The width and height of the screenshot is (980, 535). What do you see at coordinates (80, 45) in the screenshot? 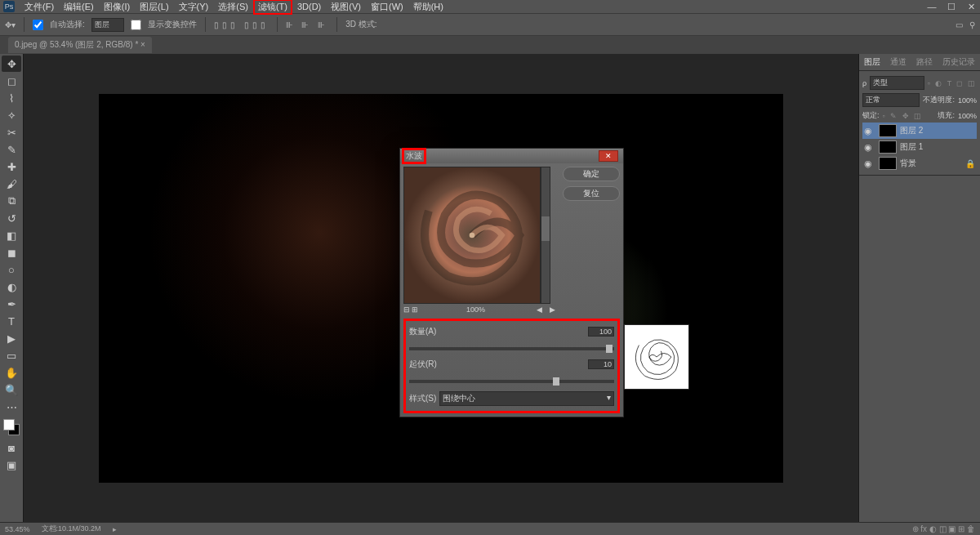
I see `document-tab: 0.jpeg @ 53.4% (图层 2, RGB/8) * ×` at bounding box center [80, 45].